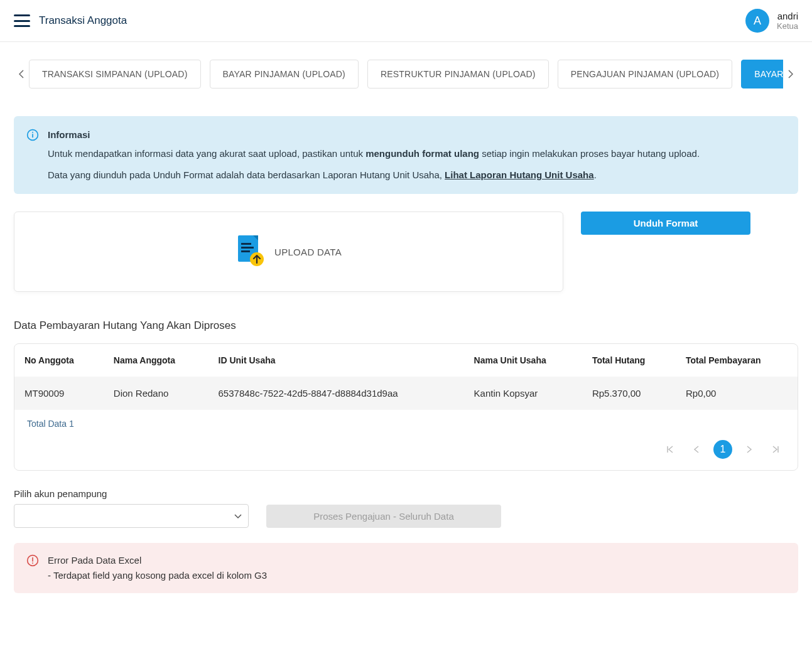 Image resolution: width=812 pixels, height=649 pixels. Describe the element at coordinates (59, 393) in the screenshot. I see `table-cell: MT90009` at that location.